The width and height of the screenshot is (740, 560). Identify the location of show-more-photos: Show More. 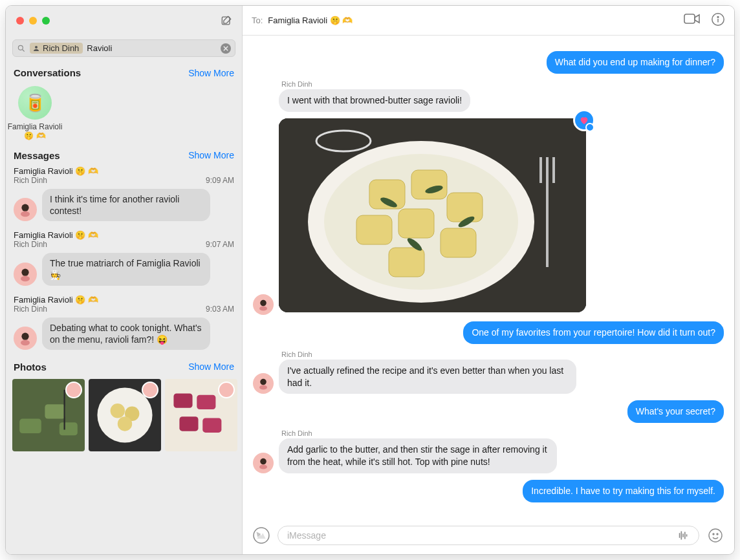
(211, 367).